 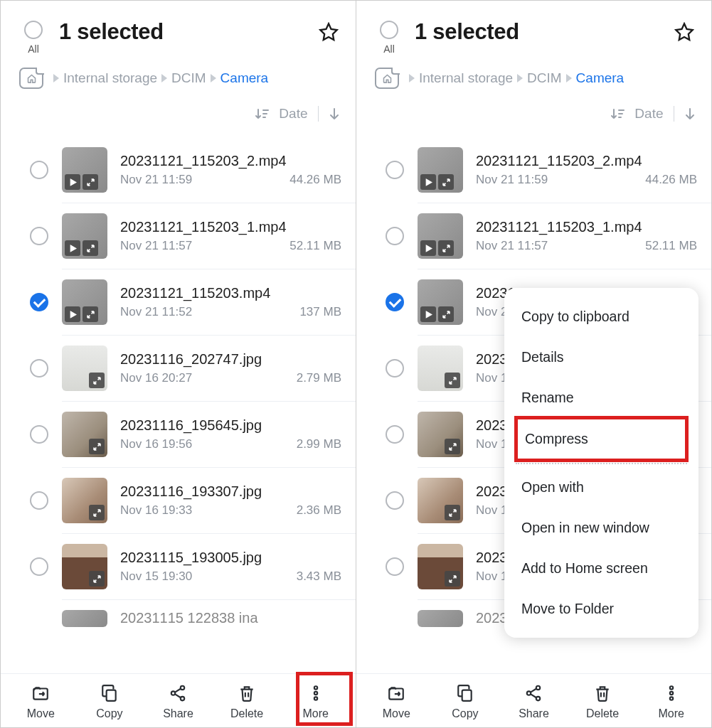 What do you see at coordinates (602, 609) in the screenshot?
I see `menu-move-folder: Move to Folder` at bounding box center [602, 609].